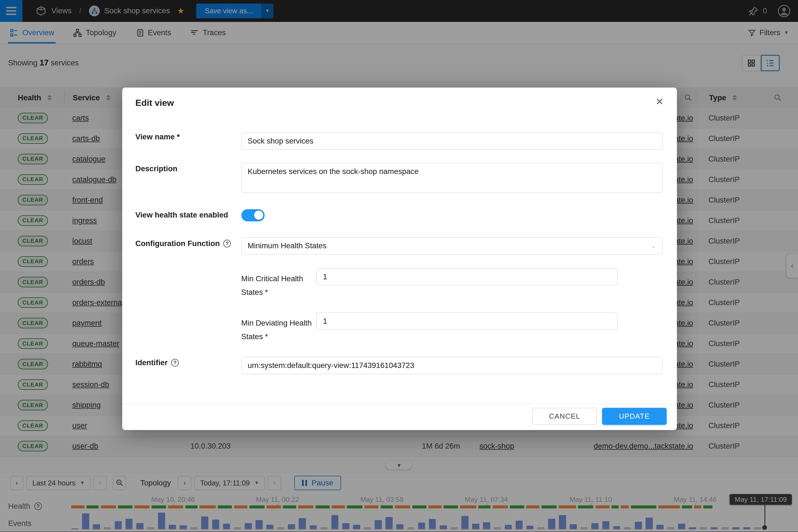 This screenshot has height=532, width=798. What do you see at coordinates (182, 215) in the screenshot?
I see `health-state-label: View health state enabled` at bounding box center [182, 215].